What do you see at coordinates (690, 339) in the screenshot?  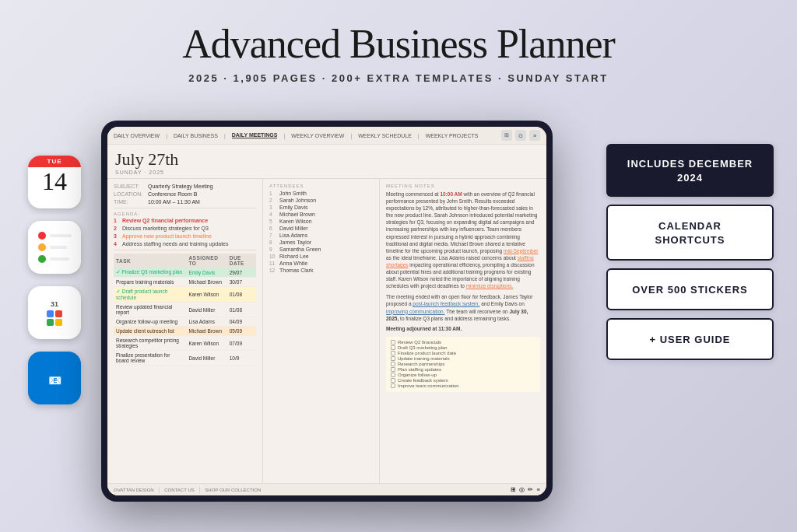 I see `feature-card-guide: + USER GUIDE` at bounding box center [690, 339].